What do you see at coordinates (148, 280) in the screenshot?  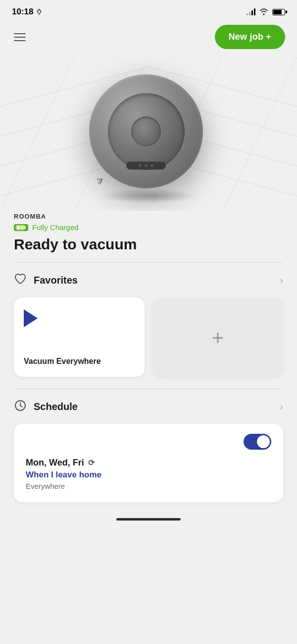 I see `favorites-row: Favorites ›` at bounding box center [148, 280].